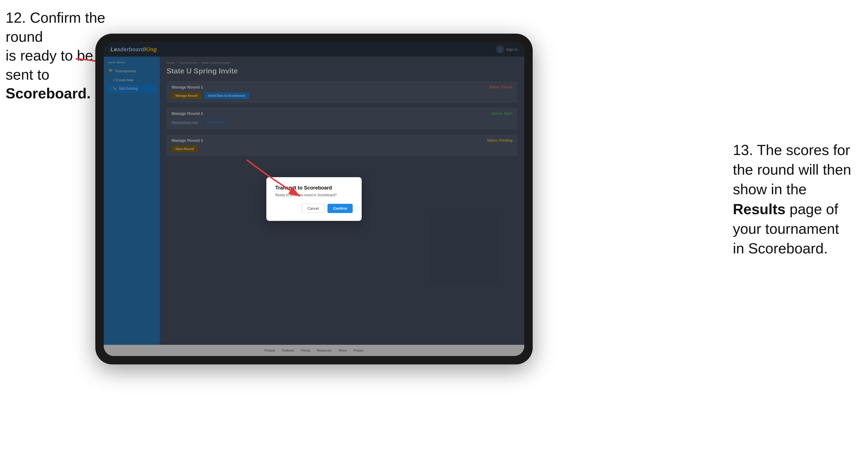 The image size is (868, 467). Describe the element at coordinates (314, 188) in the screenshot. I see `modal-title: Transmit to Scoreboard` at that location.